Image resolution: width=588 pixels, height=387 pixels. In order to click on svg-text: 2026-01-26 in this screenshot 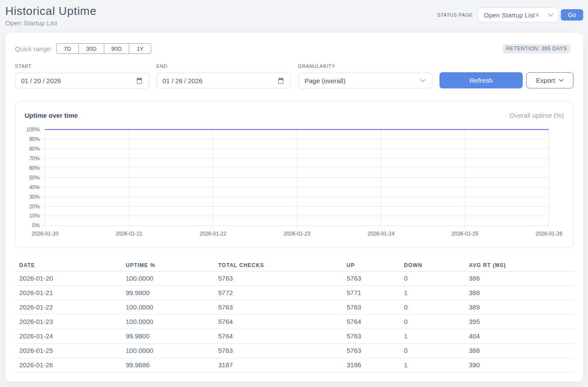, I will do `click(549, 234)`.